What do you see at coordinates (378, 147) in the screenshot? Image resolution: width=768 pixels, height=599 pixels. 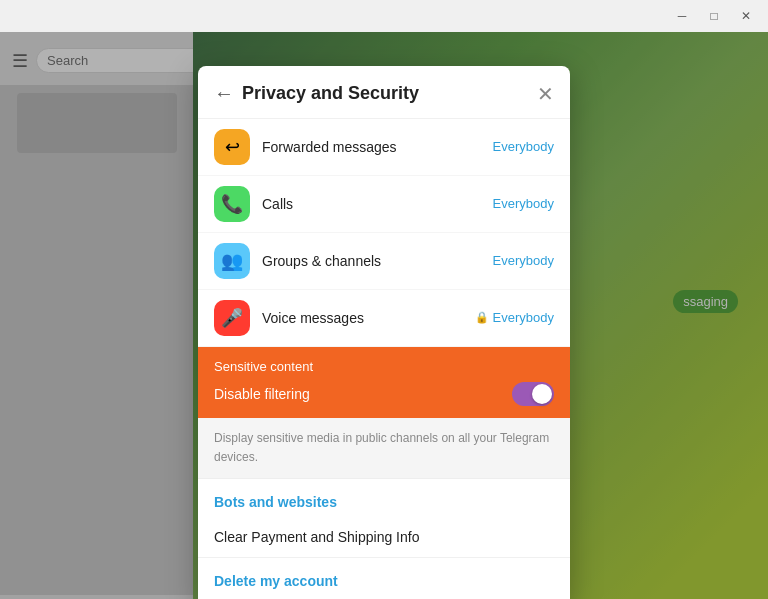 I see `forwarded-label: Forwarded messages` at bounding box center [378, 147].